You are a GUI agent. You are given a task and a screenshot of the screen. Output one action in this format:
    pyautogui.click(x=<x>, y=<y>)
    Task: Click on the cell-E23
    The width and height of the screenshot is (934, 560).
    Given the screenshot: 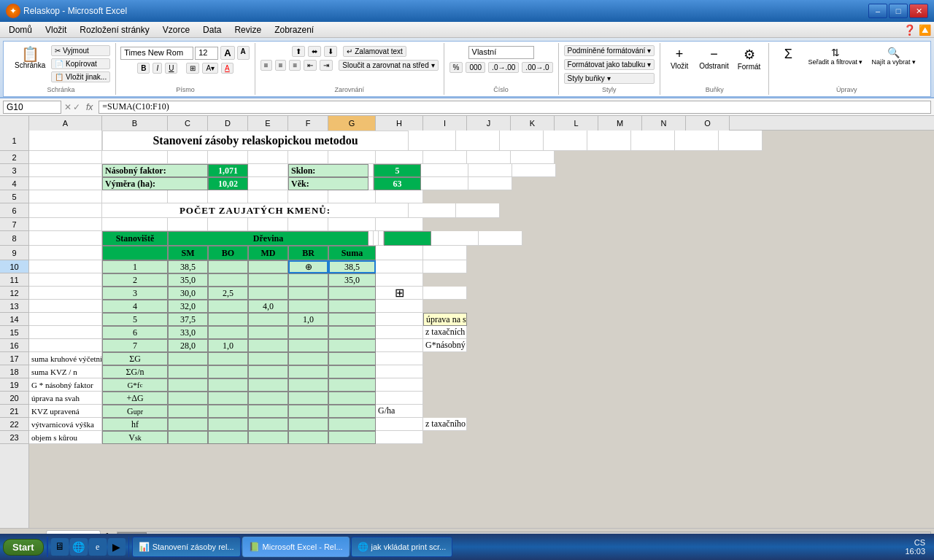 What is the action you would take?
    pyautogui.click(x=269, y=438)
    